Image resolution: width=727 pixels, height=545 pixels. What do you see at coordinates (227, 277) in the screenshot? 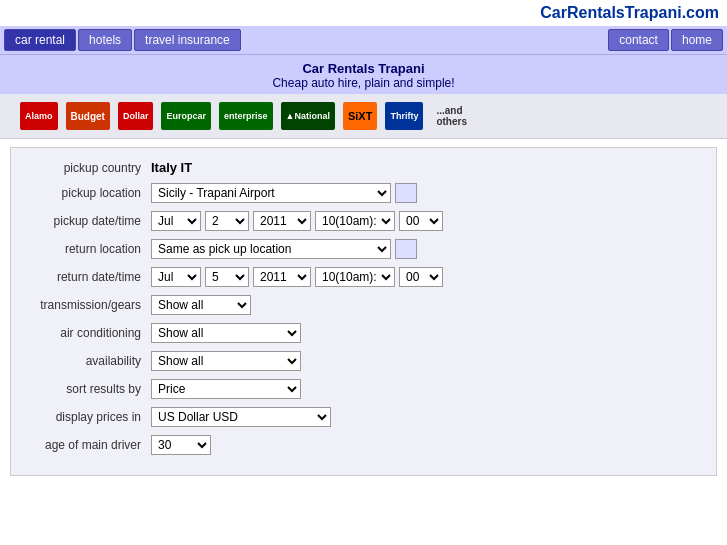
I see `return-day-select: 1234567891011121314151617181920212223242…` at bounding box center [227, 277].